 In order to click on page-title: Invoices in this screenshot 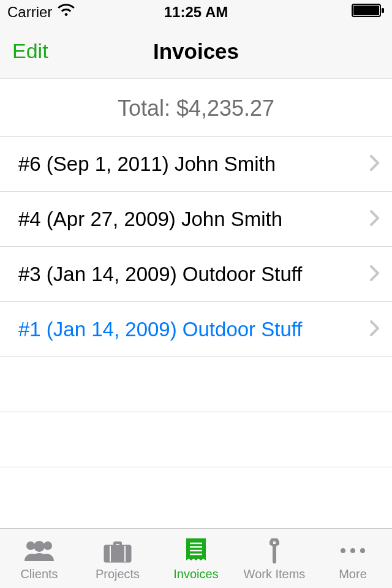, I will do `click(196, 51)`.